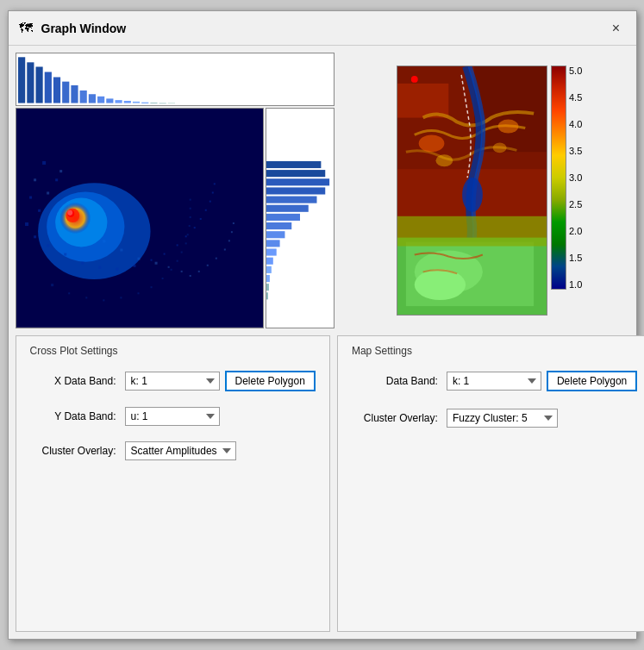 The image size is (644, 650). Describe the element at coordinates (576, 284) in the screenshot. I see `colorbar-label-1: 1.0` at that location.